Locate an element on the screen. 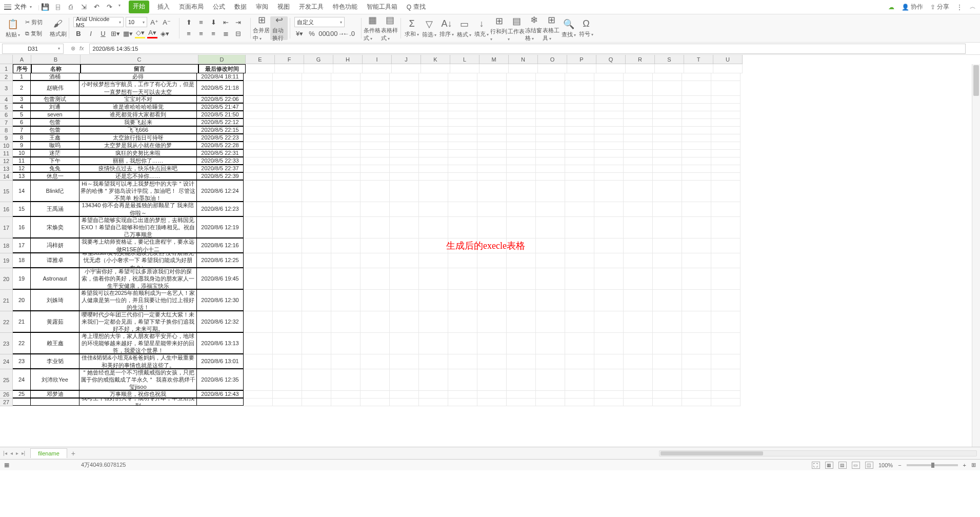 This screenshot has height=517, width=980. cell: 王禹涵 is located at coordinates (55, 209).